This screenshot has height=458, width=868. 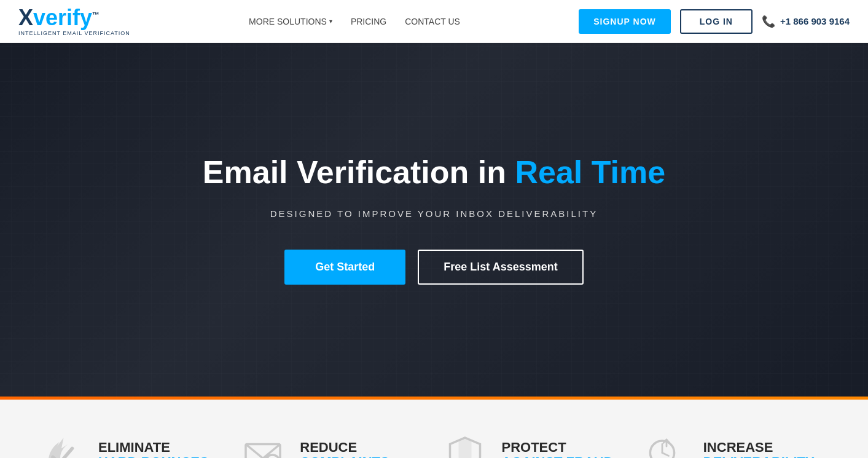 What do you see at coordinates (74, 22) in the screenshot?
I see `logo: Xverify™ INTELLIGENT EMAIL VERIFICATION` at bounding box center [74, 22].